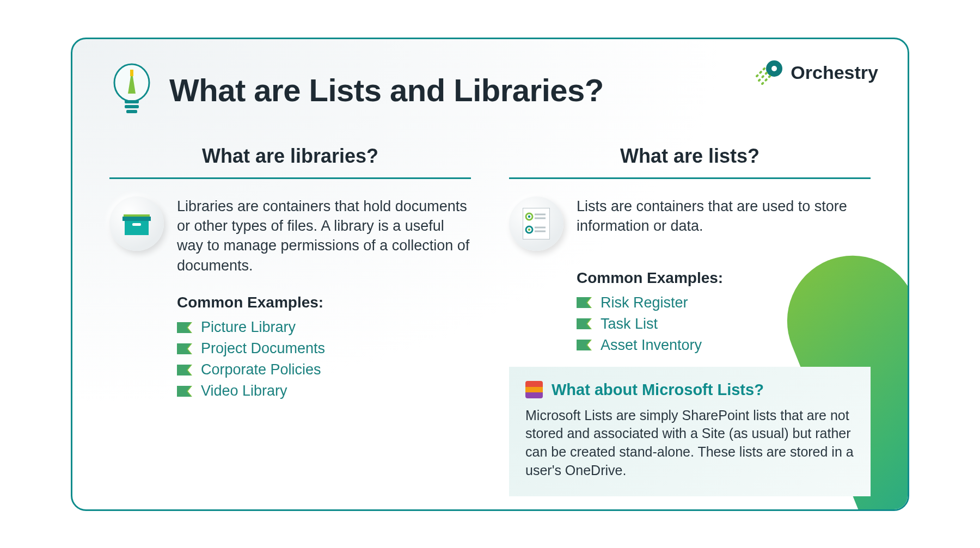 Image resolution: width=980 pixels, height=548 pixels. What do you see at coordinates (690, 224) in the screenshot?
I see `lists-body: Lists are containers that are used to st…` at bounding box center [690, 224].